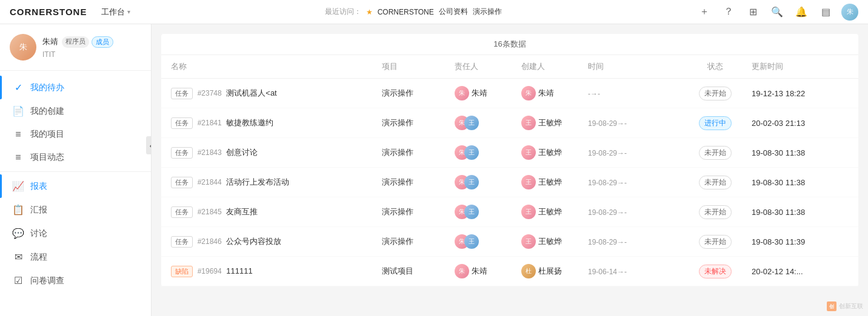 Image resolution: width=868 pixels, height=316 pixels. What do you see at coordinates (39, 186) in the screenshot?
I see `sidebar-item-label: 报表` at bounding box center [39, 186].